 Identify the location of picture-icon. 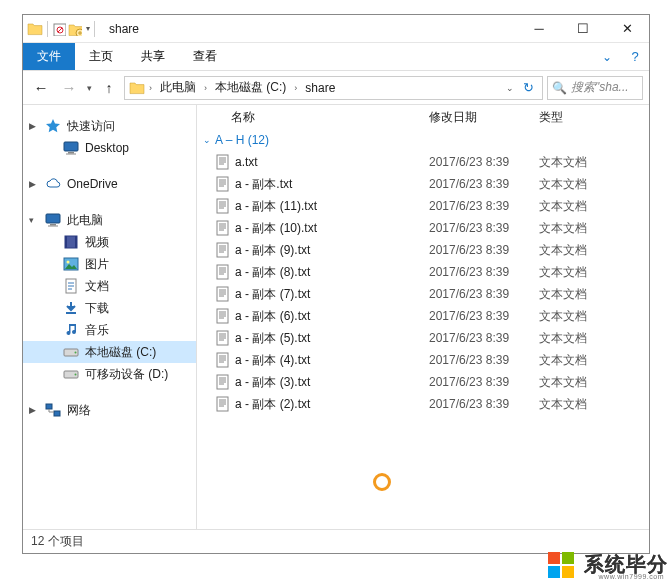
(71, 264).